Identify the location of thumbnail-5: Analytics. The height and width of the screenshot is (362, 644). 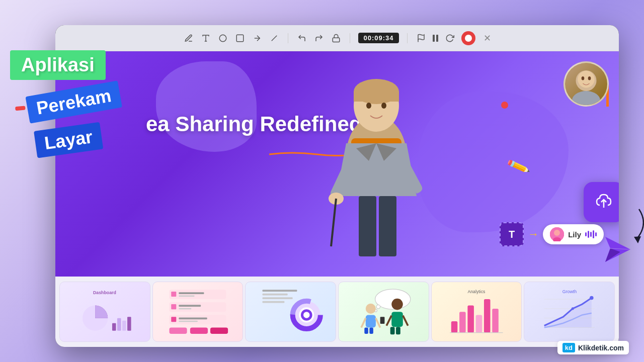
(477, 312).